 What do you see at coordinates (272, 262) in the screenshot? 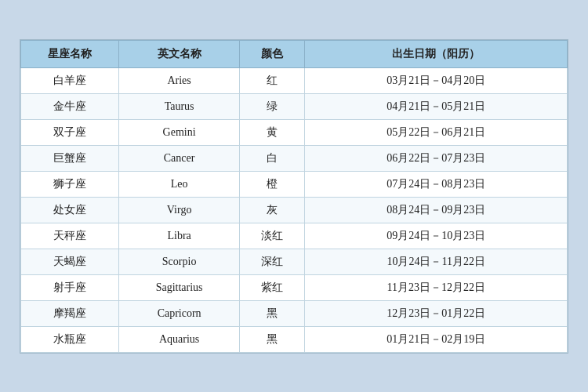
I see `cell-color: 深红` at bounding box center [272, 262].